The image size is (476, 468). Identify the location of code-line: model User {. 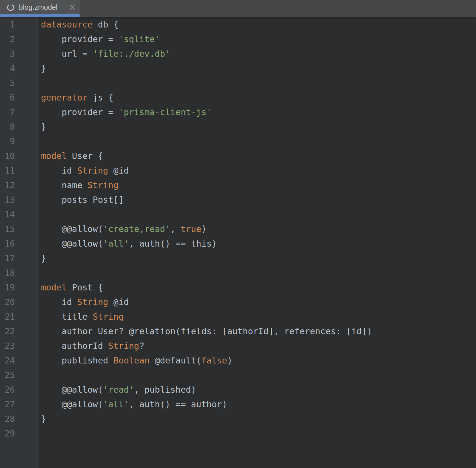
(258, 156).